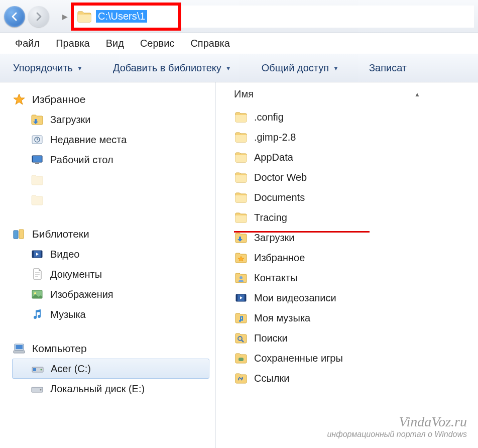  What do you see at coordinates (267, 17) in the screenshot?
I see `address-bar: ▶ C:\Users\1` at bounding box center [267, 17].